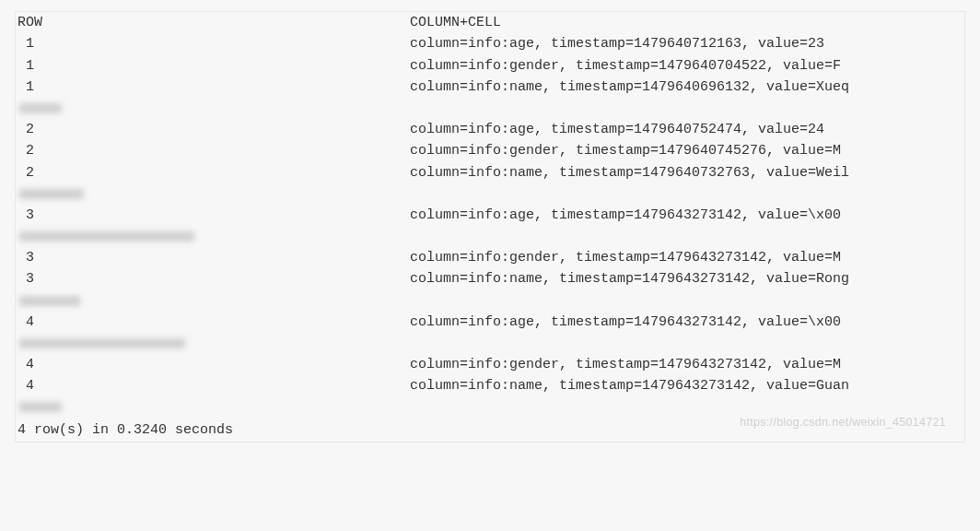 The image size is (980, 531). I want to click on data-row: 4column=info:gender, timestamp=147964327…, so click(490, 365).